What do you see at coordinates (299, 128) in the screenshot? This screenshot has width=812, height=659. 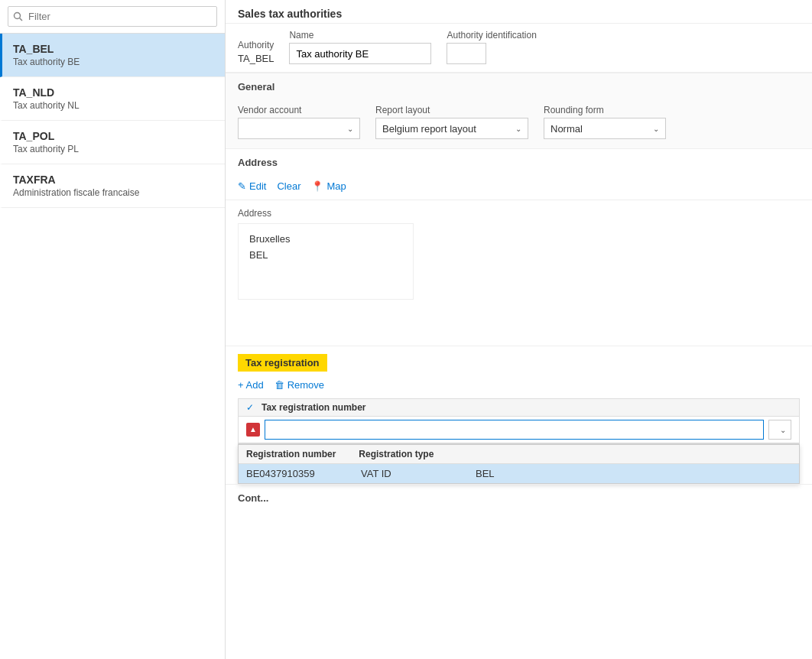 I see `vendor-account-select: ⌄` at bounding box center [299, 128].